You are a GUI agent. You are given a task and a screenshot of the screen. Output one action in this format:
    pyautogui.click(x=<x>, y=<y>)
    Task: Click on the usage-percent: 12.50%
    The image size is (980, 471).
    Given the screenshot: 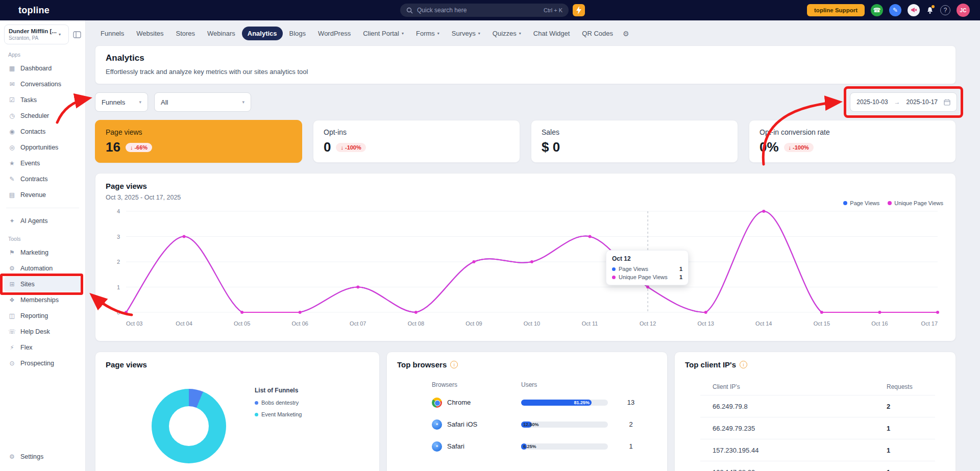 What is the action you would take?
    pyautogui.click(x=531, y=425)
    